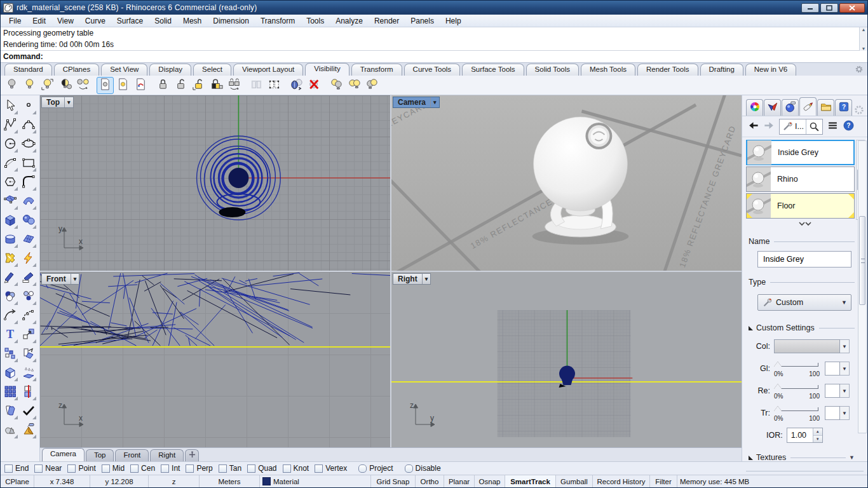 This screenshot has width=868, height=488. What do you see at coordinates (804, 302) in the screenshot?
I see `material-type-dropdown: Custom ▼` at bounding box center [804, 302].